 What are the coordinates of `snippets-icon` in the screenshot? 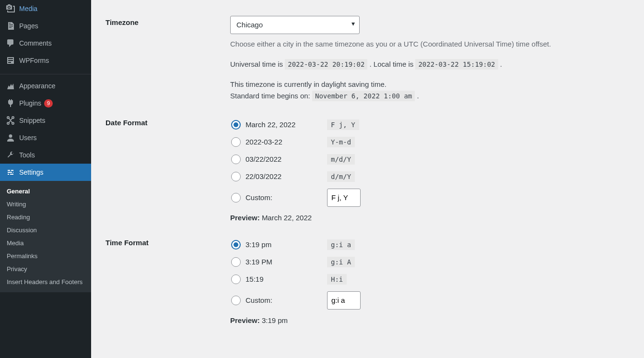 It's located at (11, 120).